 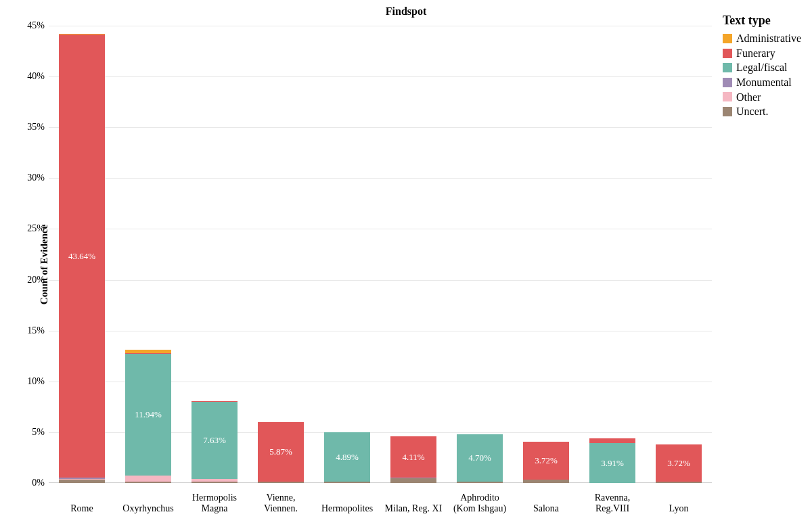 What do you see at coordinates (762, 66) in the screenshot?
I see `legend: Text type AdministrativeFuneraryLegal/fi…` at bounding box center [762, 66].